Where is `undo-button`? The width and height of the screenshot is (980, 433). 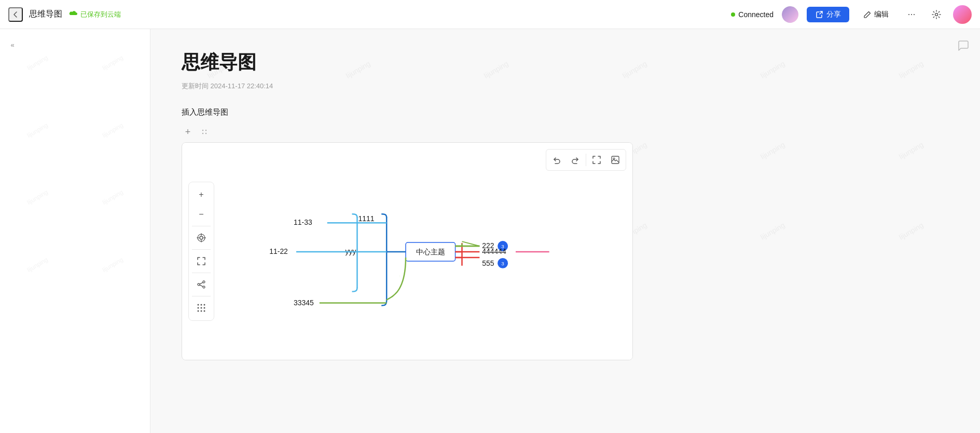 undo-button is located at coordinates (557, 160).